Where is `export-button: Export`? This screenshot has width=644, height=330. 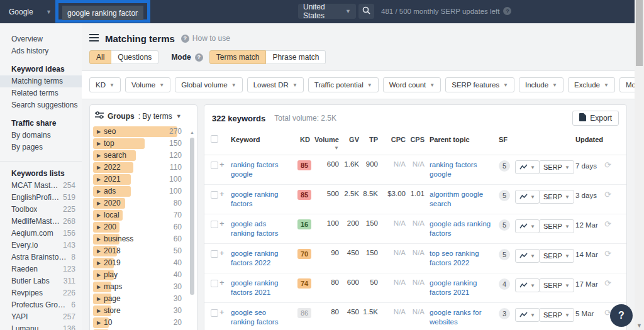
export-button: Export is located at coordinates (596, 118).